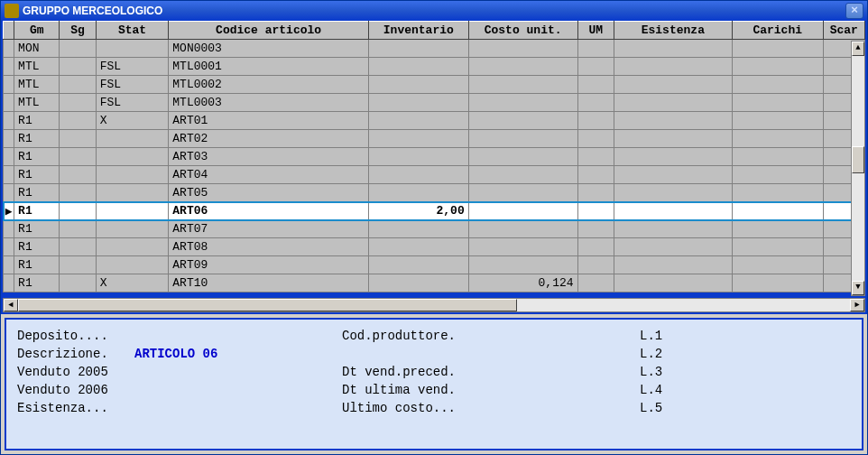 The image size is (868, 455). Describe the element at coordinates (858, 288) in the screenshot. I see `scroll-down-button: ▼` at that location.